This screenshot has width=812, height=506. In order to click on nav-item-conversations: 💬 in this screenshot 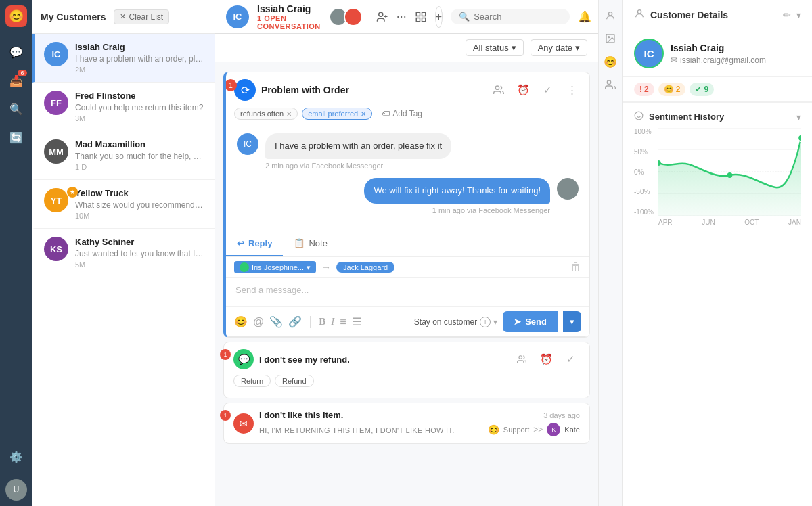, I will do `click(16, 52)`.